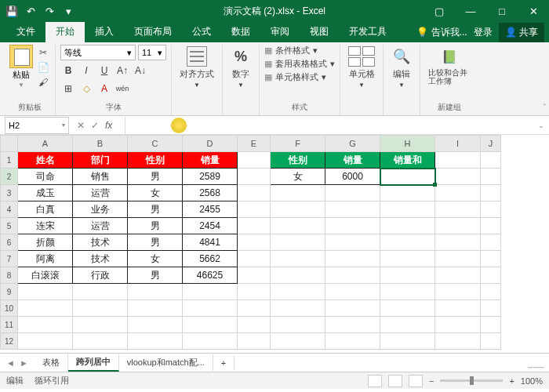  Describe the element at coordinates (9, 309) in the screenshot. I see `row-header: 10` at that location.